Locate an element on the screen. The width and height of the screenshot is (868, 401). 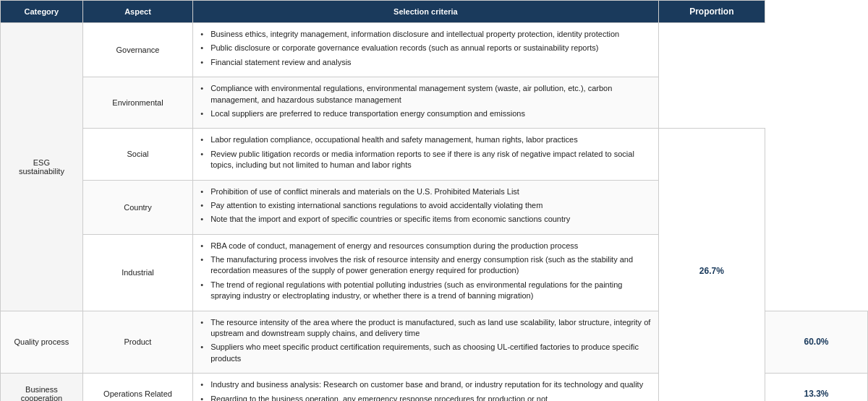
criteria-item: Compliance with environmental regulation… is located at coordinates (425, 94).